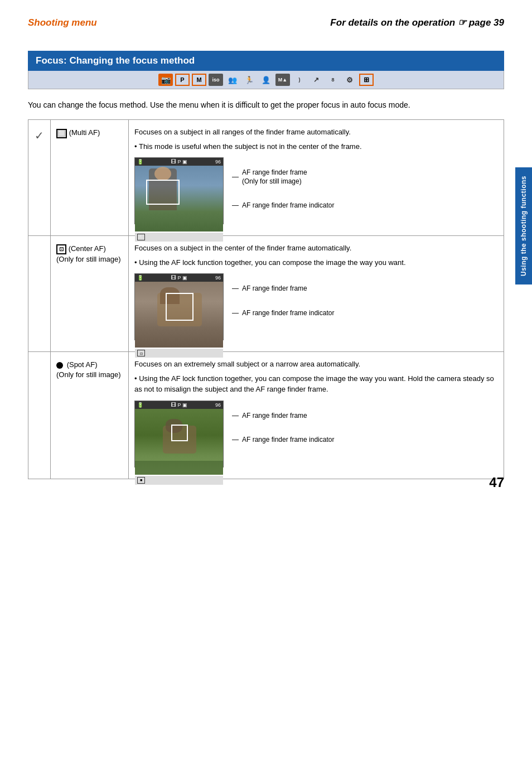 The height and width of the screenshot is (757, 532). Describe the element at coordinates (60, 365) in the screenshot. I see `spot-af-icon` at that location.